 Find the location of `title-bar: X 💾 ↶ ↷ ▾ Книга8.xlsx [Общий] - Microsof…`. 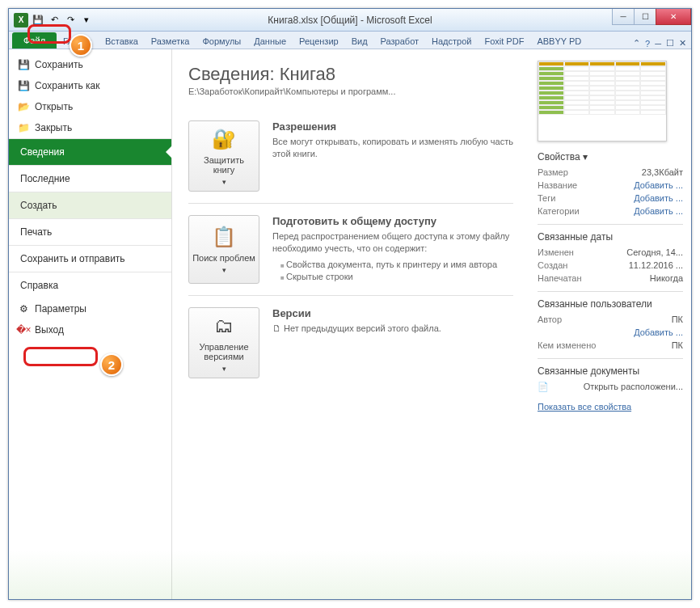

title-bar: X 💾 ↶ ↷ ▾ Книга8.xlsx [Общий] - Microsof… is located at coordinates (350, 20).